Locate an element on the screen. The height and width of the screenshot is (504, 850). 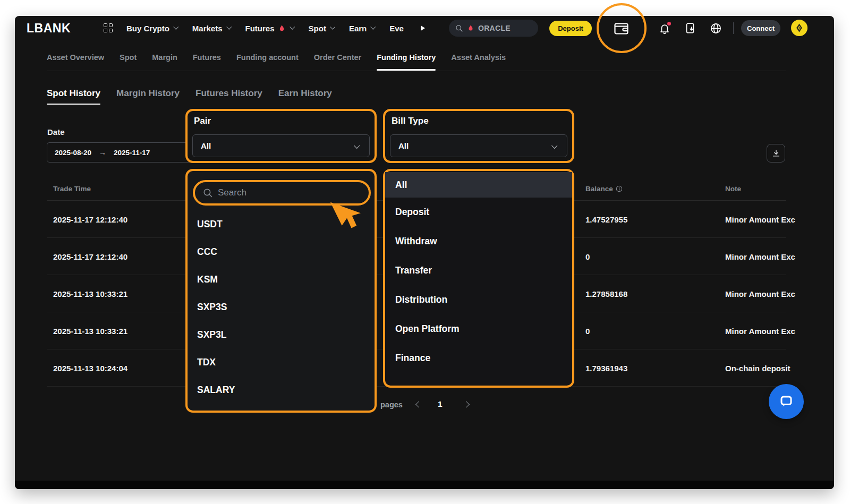
tab-margin-history: Margin History is located at coordinates (148, 93).